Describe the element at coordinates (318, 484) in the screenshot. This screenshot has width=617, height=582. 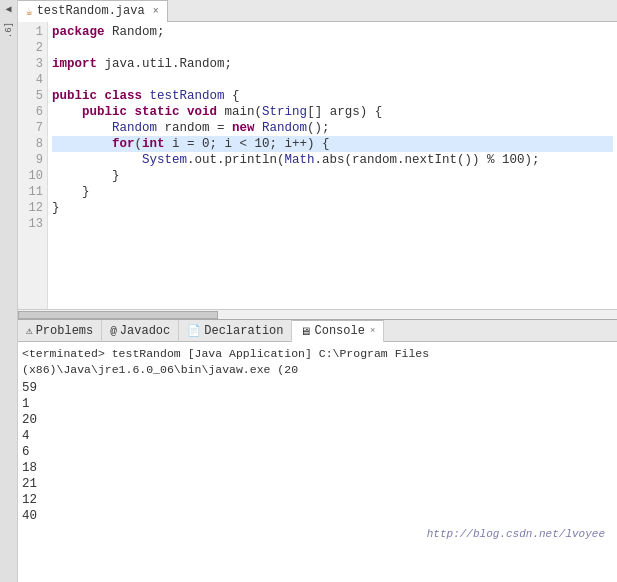
I see `output-line: 21` at that location.